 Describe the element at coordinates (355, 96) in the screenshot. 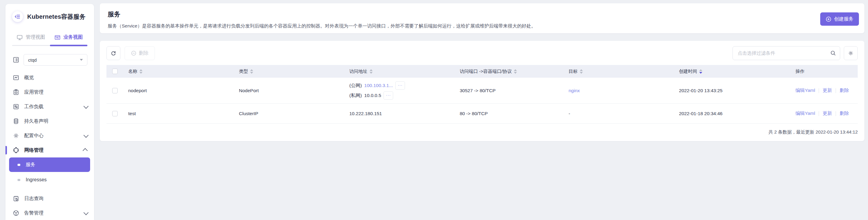

I see `address-private-label: (私网)` at that location.